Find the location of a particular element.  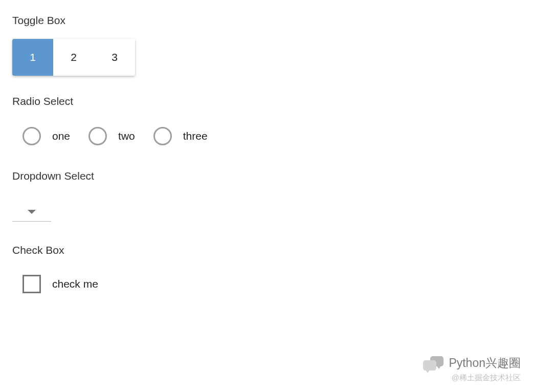

radio-option-one: one is located at coordinates (46, 136).